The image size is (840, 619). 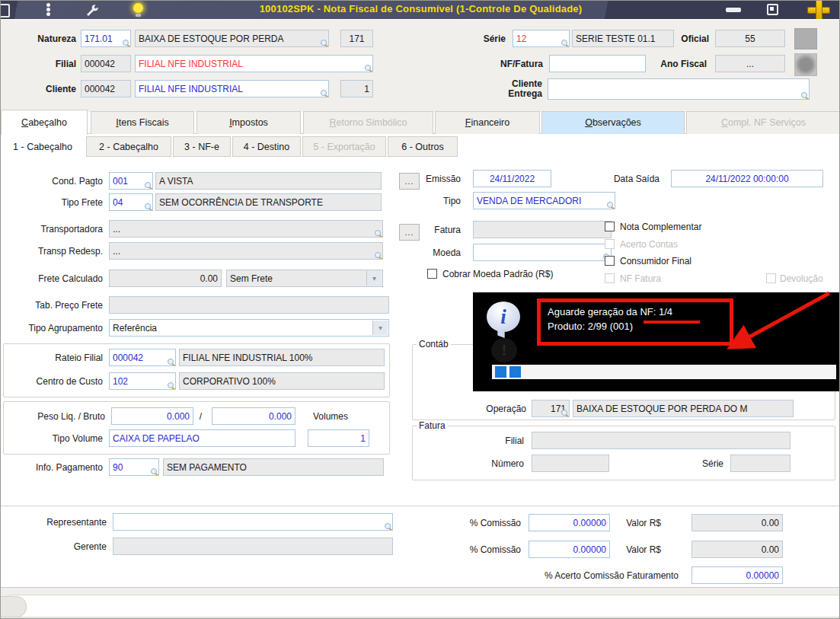 I want to click on transp-redesp-field: ..., so click(x=246, y=251).